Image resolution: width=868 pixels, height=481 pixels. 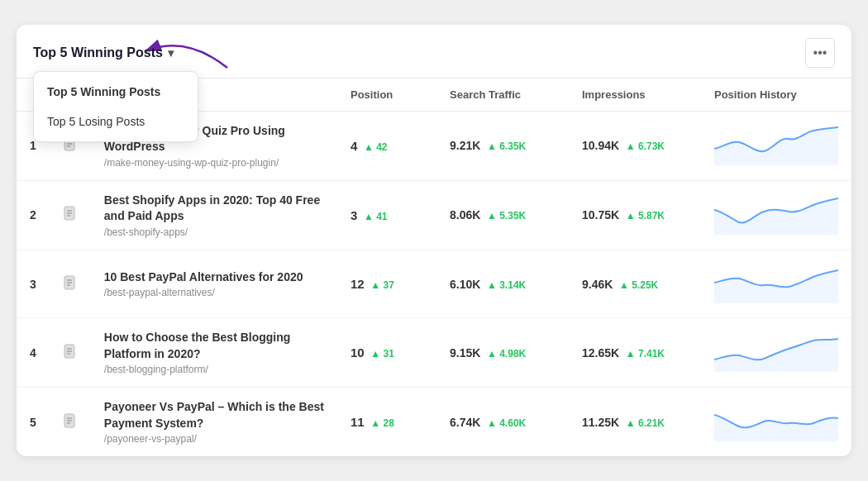 What do you see at coordinates (33, 284) in the screenshot?
I see `rank-cell: 3` at bounding box center [33, 284].